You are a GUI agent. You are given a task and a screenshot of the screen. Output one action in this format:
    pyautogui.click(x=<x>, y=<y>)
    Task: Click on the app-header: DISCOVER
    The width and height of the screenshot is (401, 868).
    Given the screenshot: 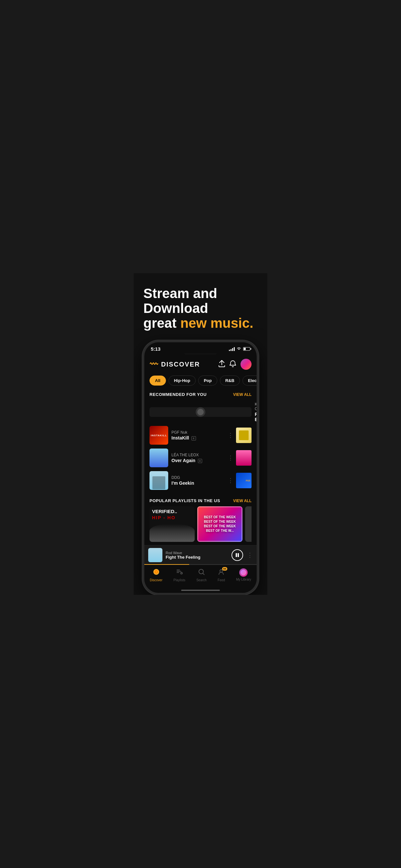 What is the action you would take?
    pyautogui.click(x=201, y=365)
    